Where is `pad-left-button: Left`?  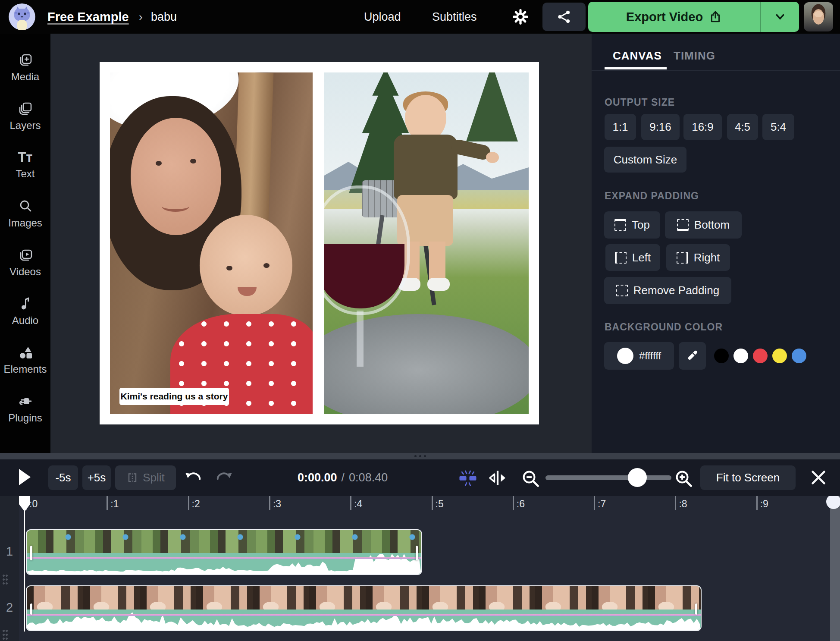 pad-left-button: Left is located at coordinates (633, 258).